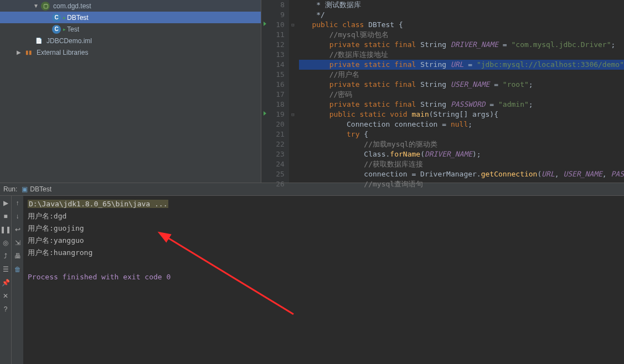 The width and height of the screenshot is (624, 364). What do you see at coordinates (131, 18) in the screenshot?
I see `tree-class-dbtest: C ▸ DBTest` at bounding box center [131, 18].